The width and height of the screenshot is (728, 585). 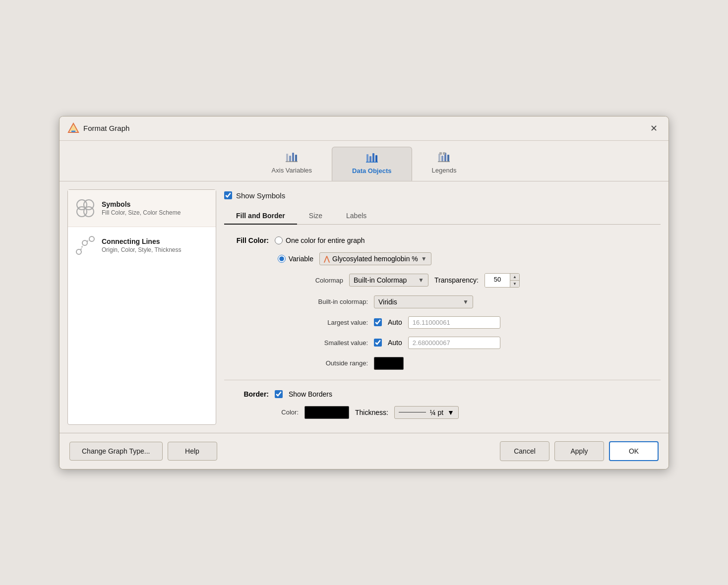 What do you see at coordinates (378, 343) in the screenshot?
I see `smallest-auto-checkbox` at bounding box center [378, 343].